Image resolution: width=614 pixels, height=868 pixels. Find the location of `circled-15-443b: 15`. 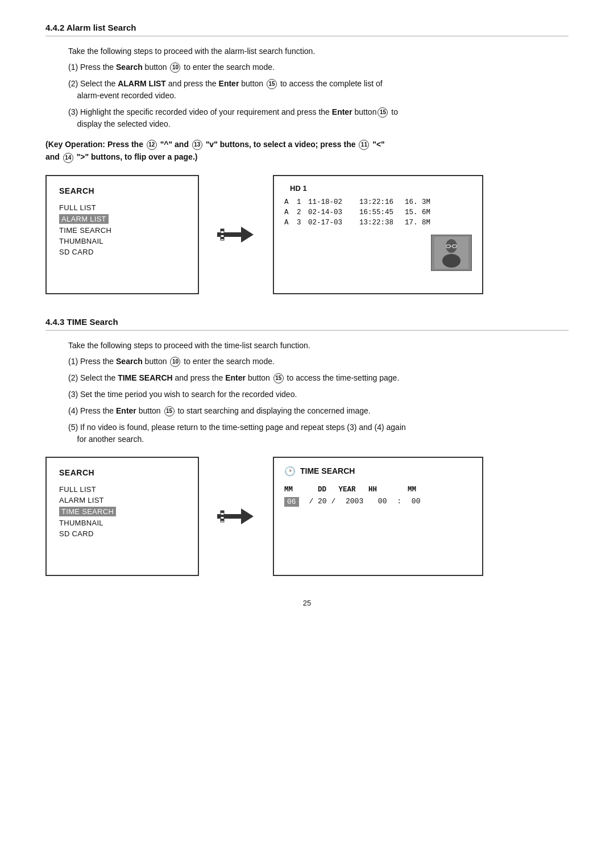

circled-15-443b: 15 is located at coordinates (169, 411).